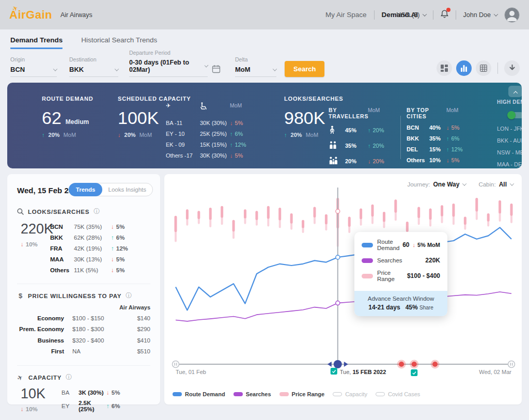  I want to click on chart-view-button, so click(464, 68).